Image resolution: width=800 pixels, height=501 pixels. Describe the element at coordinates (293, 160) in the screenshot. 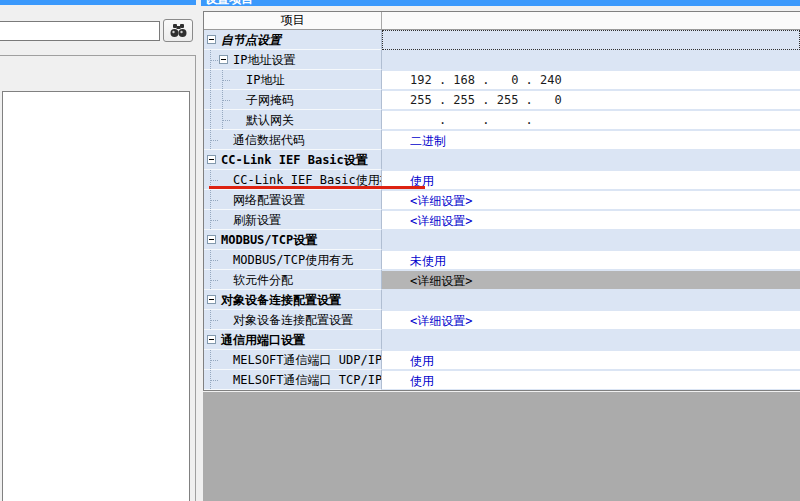

I see `row-label-cell: CC-Link IEF Basic设置` at that location.